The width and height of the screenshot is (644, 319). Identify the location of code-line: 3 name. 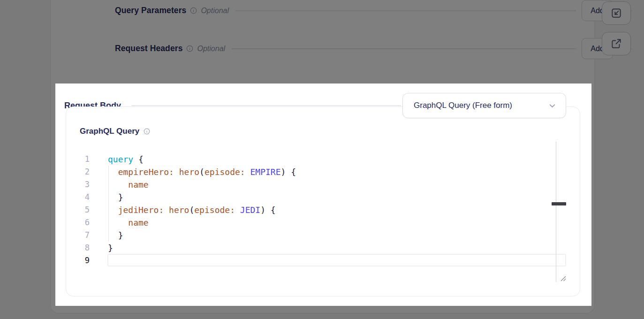
(187, 185).